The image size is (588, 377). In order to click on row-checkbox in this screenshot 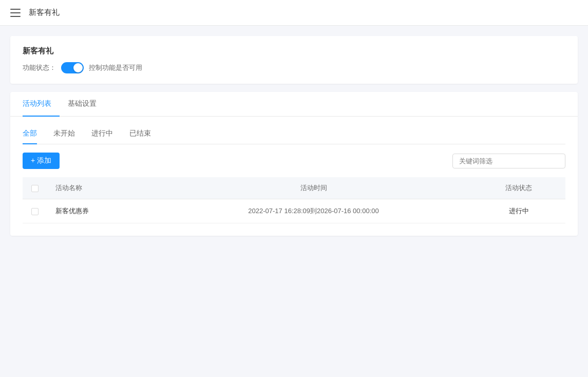, I will do `click(35, 212)`.